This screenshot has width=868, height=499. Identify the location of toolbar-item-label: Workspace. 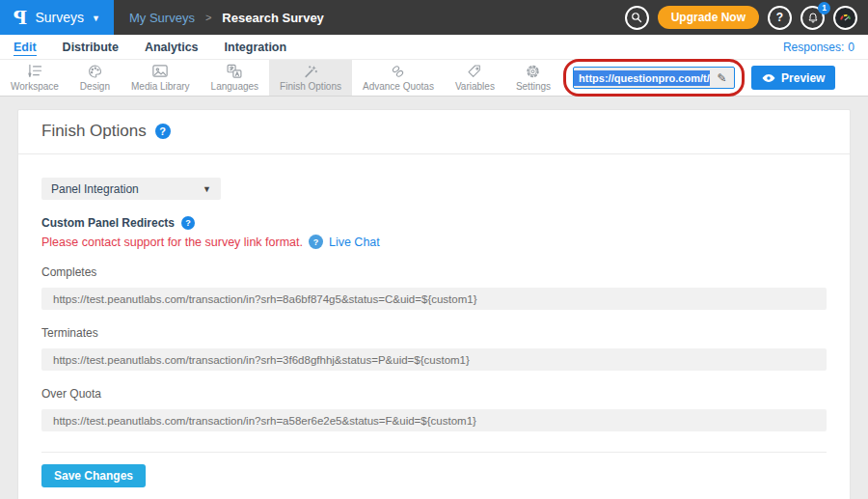
(35, 87).